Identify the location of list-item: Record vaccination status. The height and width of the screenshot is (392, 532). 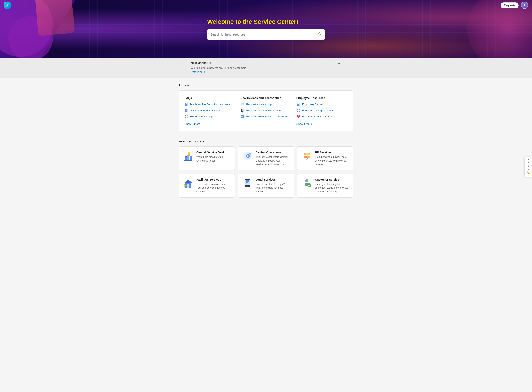
(322, 117).